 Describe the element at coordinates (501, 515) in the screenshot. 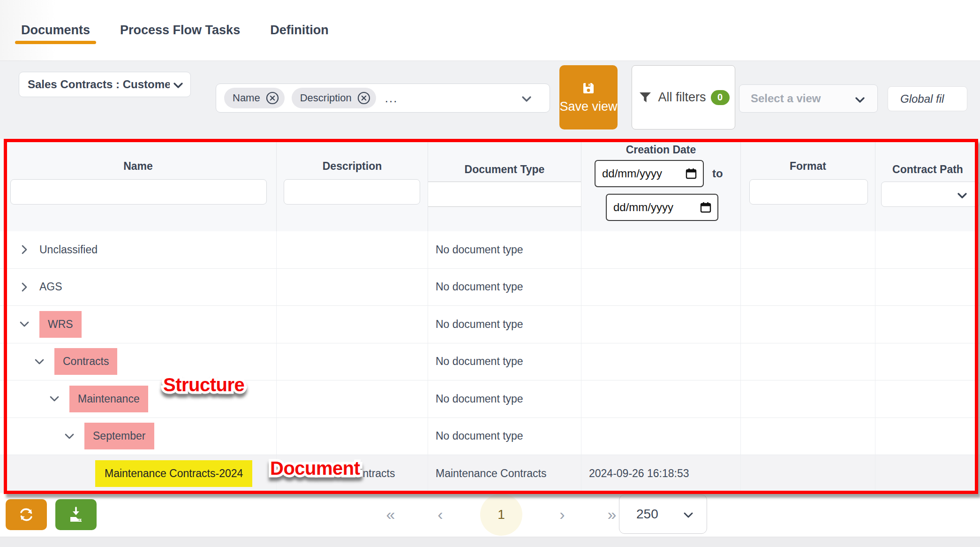

I see `current-page-indicator: 1` at that location.